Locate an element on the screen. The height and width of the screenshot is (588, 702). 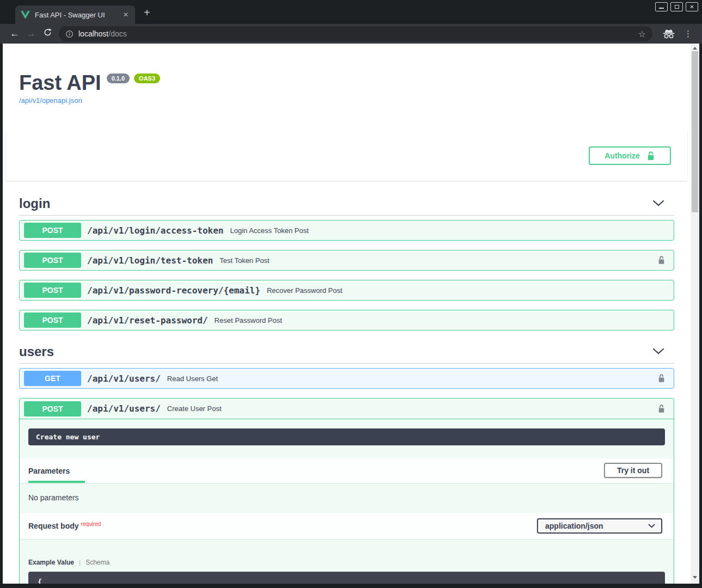
bookmark-star-icon: ☆ is located at coordinates (642, 34).